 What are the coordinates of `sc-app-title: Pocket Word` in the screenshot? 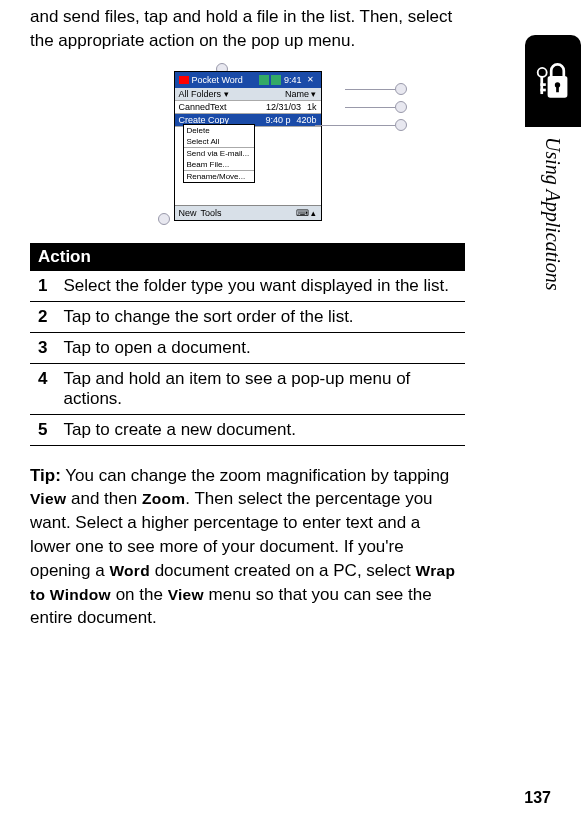 It's located at (218, 80).